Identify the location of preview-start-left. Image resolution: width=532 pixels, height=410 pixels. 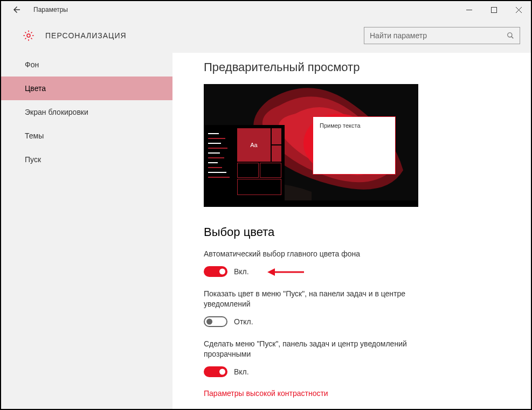
(220, 163).